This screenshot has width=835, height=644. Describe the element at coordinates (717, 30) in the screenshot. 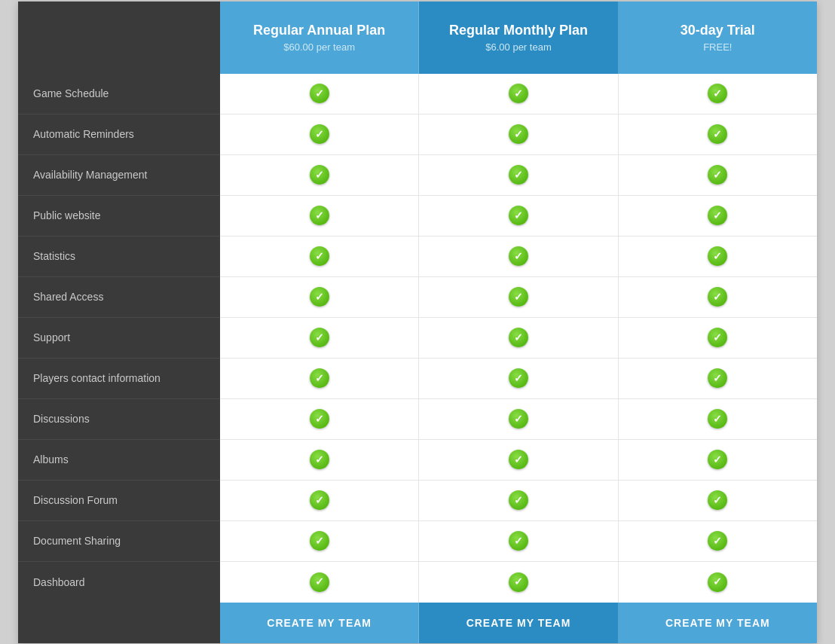

I see `plan-name-2: 30-day Trial` at that location.